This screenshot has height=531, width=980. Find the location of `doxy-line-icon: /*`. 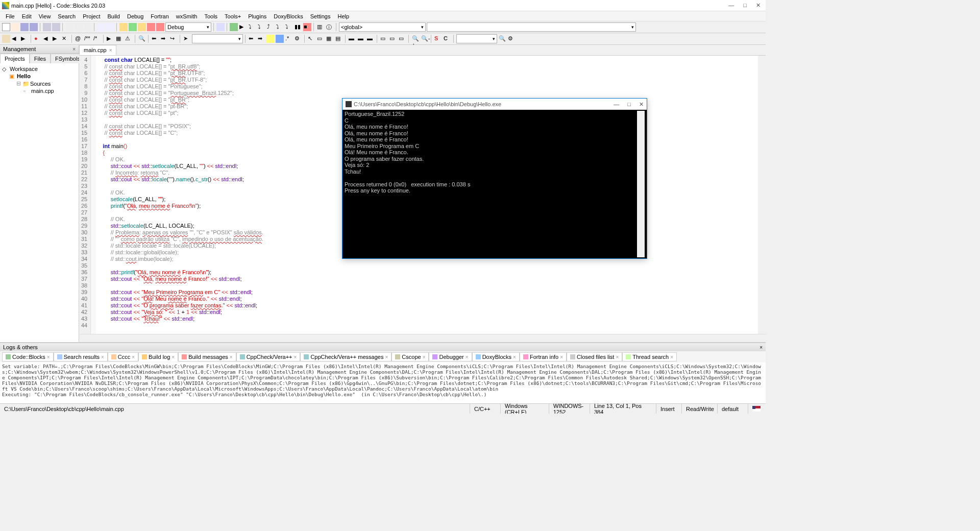

doxy-line-icon: /* is located at coordinates (97, 39).